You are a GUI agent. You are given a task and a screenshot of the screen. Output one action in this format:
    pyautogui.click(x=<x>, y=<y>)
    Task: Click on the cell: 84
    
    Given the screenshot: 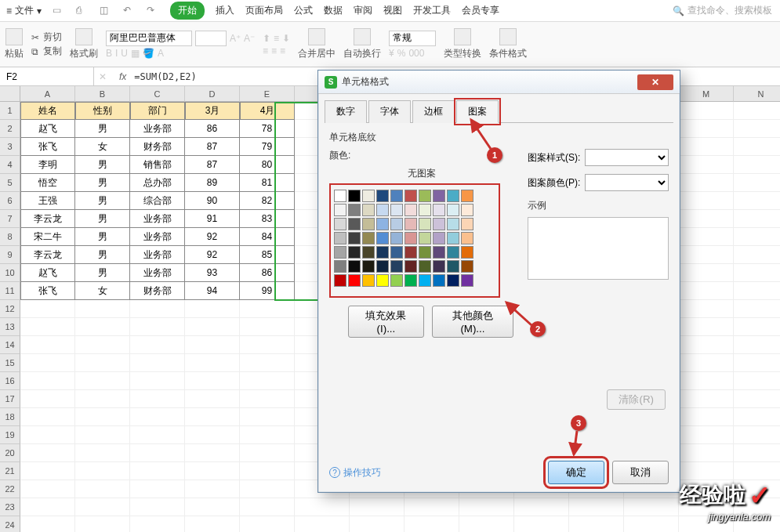 What is the action you would take?
    pyautogui.click(x=267, y=237)
    